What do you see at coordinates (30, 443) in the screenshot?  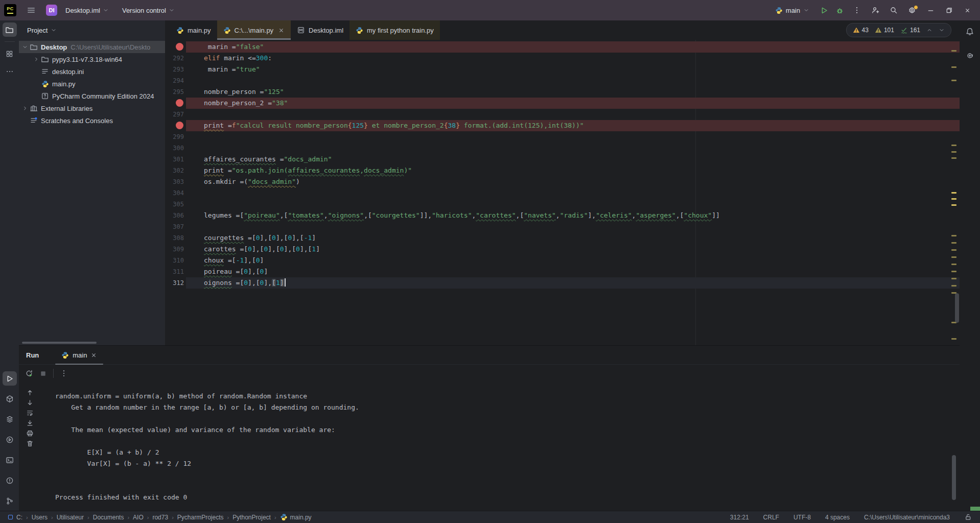 I see `clear-console-button` at bounding box center [30, 443].